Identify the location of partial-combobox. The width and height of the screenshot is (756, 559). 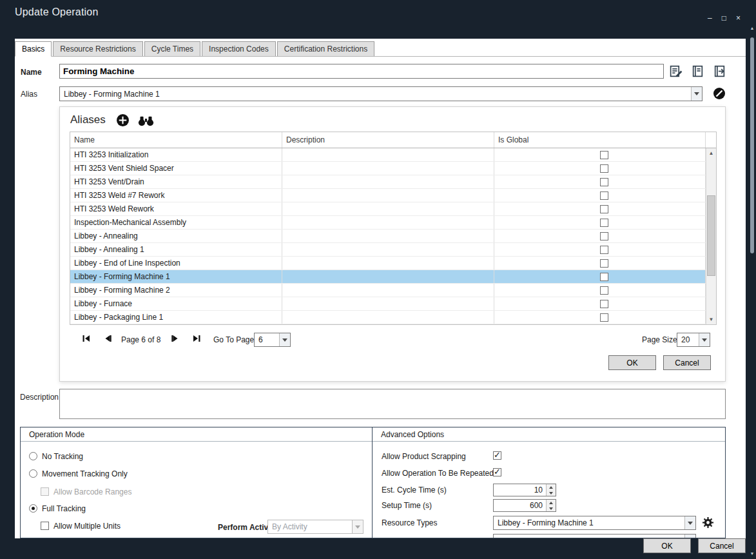
(594, 536).